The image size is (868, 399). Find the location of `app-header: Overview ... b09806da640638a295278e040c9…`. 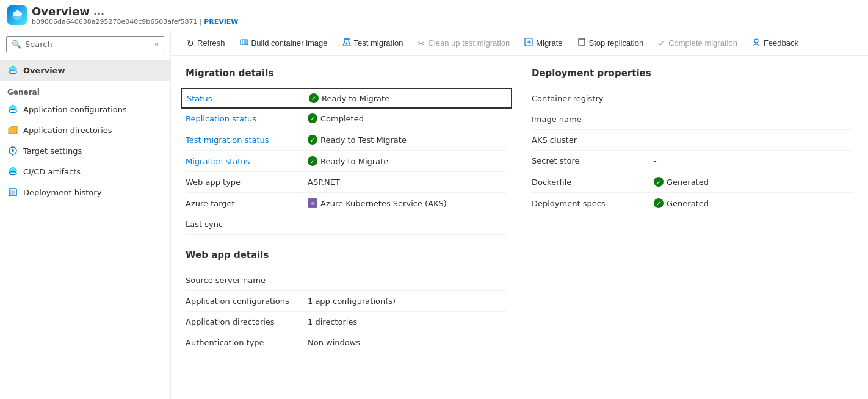

app-header: Overview ... b09806da640638a295278e040c9… is located at coordinates (434, 16).